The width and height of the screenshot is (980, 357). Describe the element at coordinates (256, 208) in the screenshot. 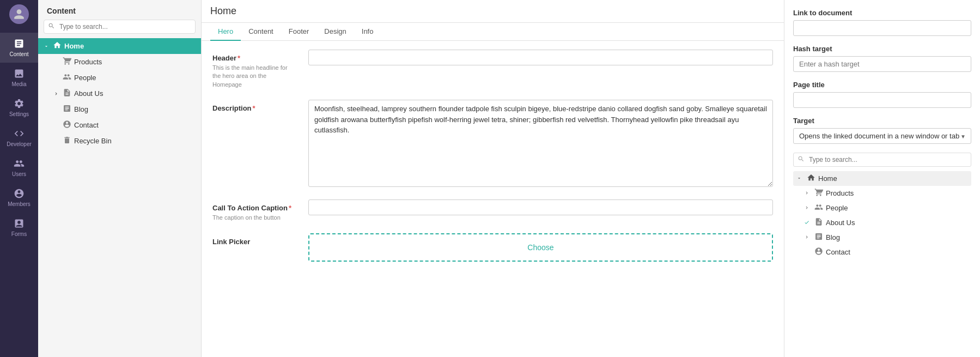

I see `cta-field-label: Call To Action Caption*` at that location.